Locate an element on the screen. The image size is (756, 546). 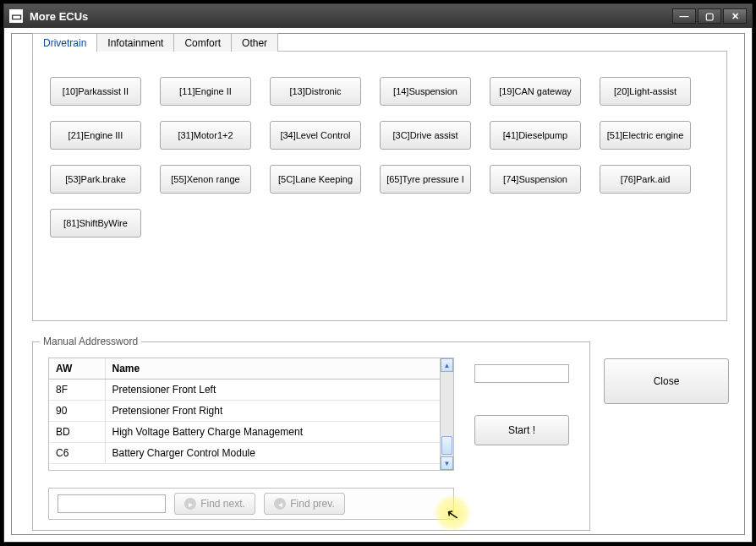
group-legend: Manual Addressword is located at coordinates (90, 341).